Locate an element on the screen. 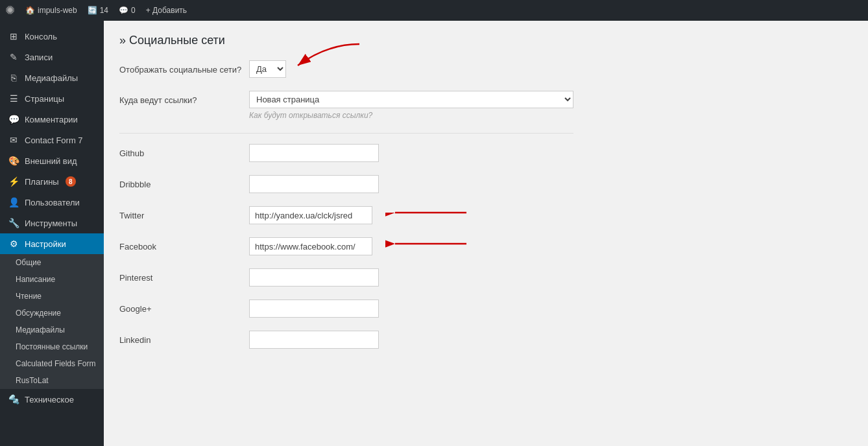 The image size is (868, 446). comments-item: 💬 0 is located at coordinates (127, 10).